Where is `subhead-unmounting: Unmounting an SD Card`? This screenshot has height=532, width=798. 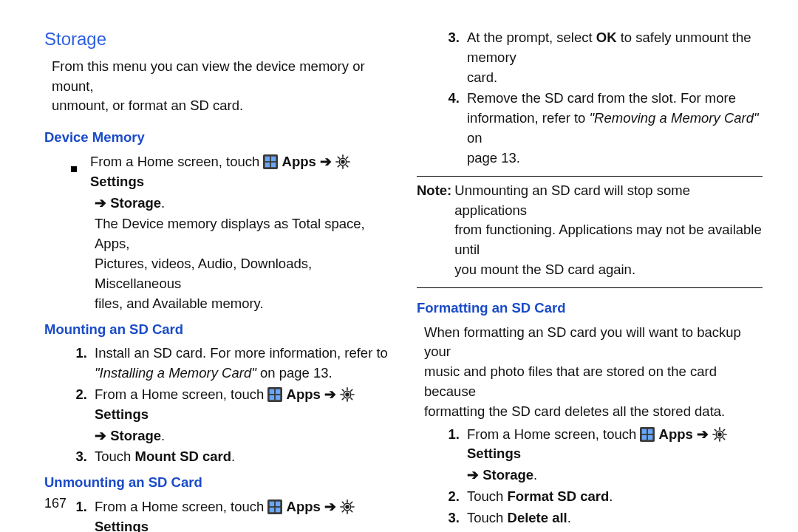
subhead-unmounting: Unmounting an SD Card is located at coordinates (217, 483).